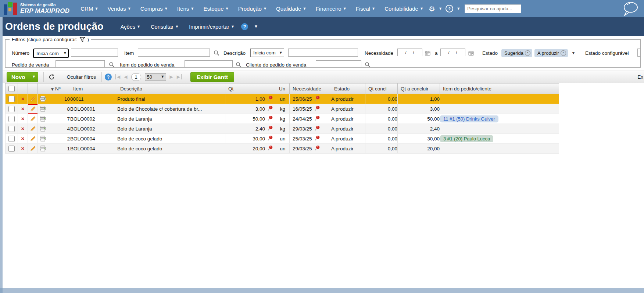  What do you see at coordinates (419, 89) in the screenshot?
I see `header-qt-a-concluir: Qt a concluir` at bounding box center [419, 89].